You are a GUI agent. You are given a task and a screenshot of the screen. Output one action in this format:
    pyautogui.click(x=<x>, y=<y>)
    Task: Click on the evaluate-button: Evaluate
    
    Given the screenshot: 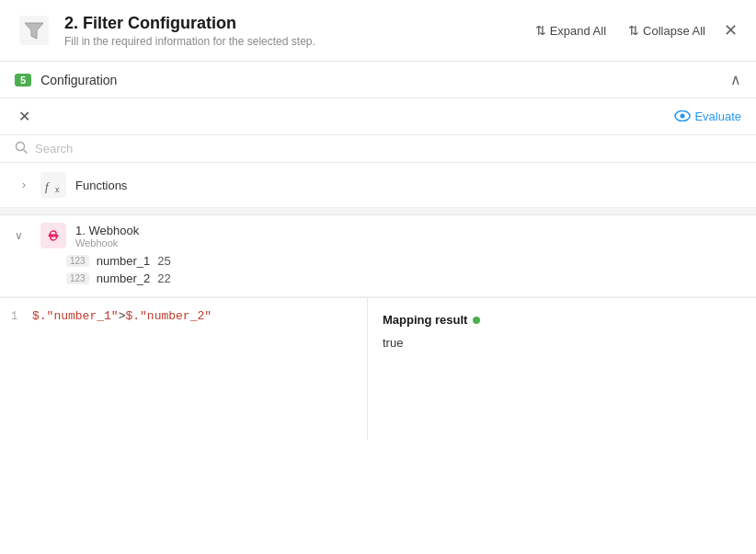 What is the action you would take?
    pyautogui.click(x=708, y=116)
    